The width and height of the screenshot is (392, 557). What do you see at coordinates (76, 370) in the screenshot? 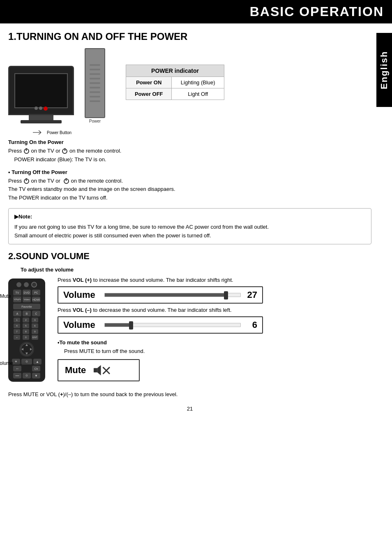
I see `mute-label: Mute` at bounding box center [76, 370].